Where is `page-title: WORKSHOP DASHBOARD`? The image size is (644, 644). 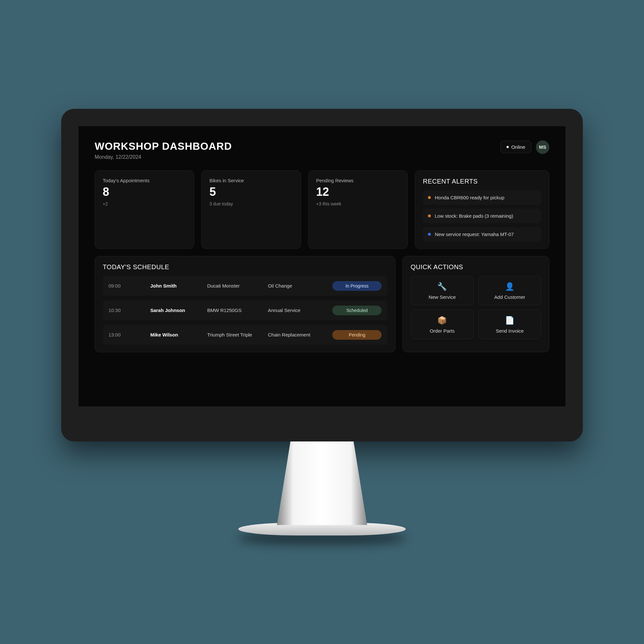 page-title: WORKSHOP DASHBOARD is located at coordinates (163, 146).